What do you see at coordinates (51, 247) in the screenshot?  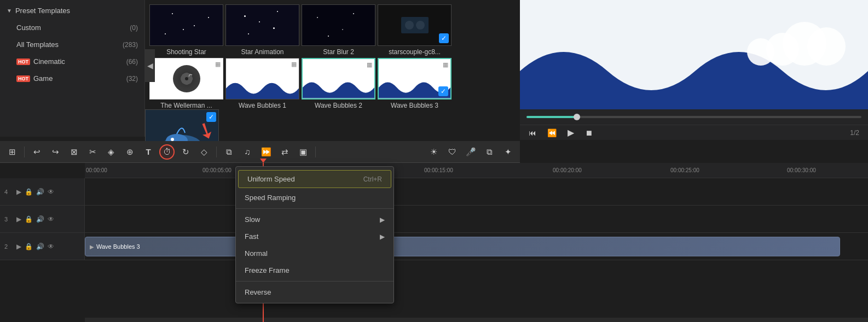 I see `track-2-eye: 👁` at bounding box center [51, 247].